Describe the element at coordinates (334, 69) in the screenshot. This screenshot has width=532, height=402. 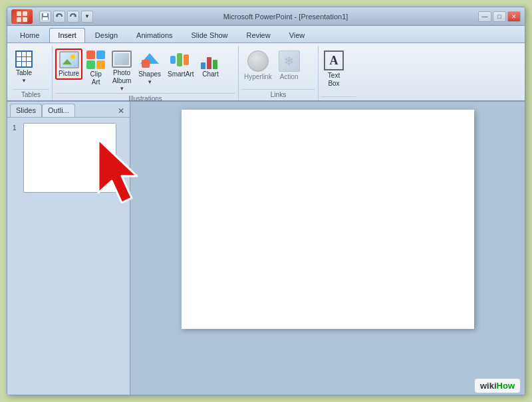
I see `textbox-button: A TextBox` at that location.